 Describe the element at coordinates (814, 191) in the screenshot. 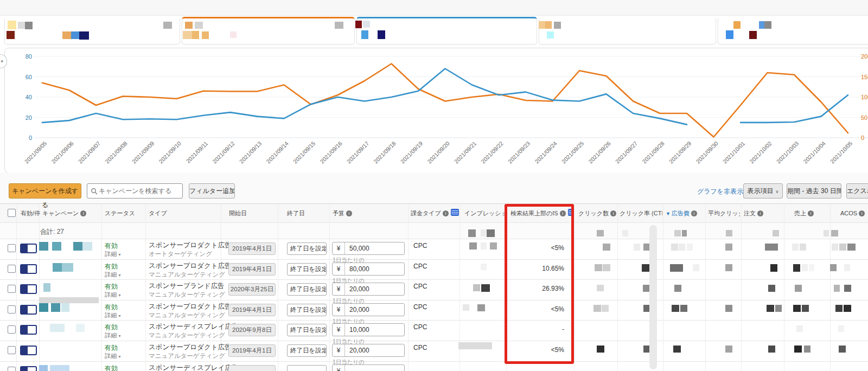

I see `date-range-button: 期間 - 過去 30 日間` at that location.